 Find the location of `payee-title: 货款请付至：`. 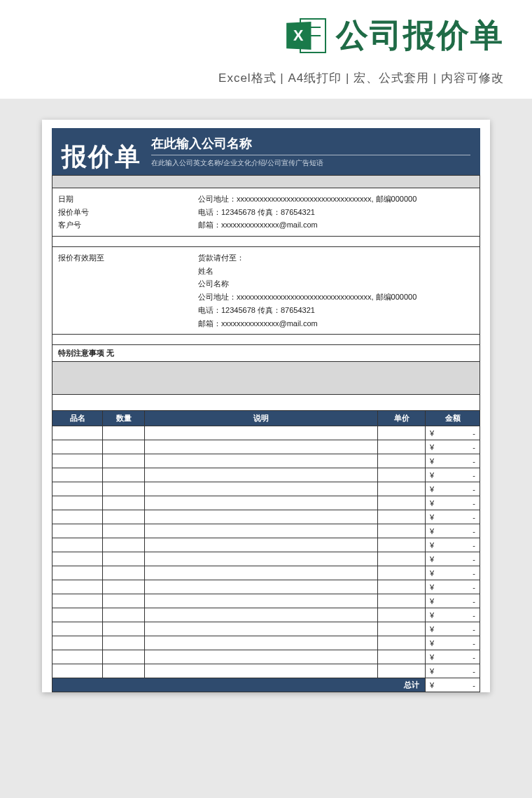

payee-title: 货款请付至： is located at coordinates (336, 258).